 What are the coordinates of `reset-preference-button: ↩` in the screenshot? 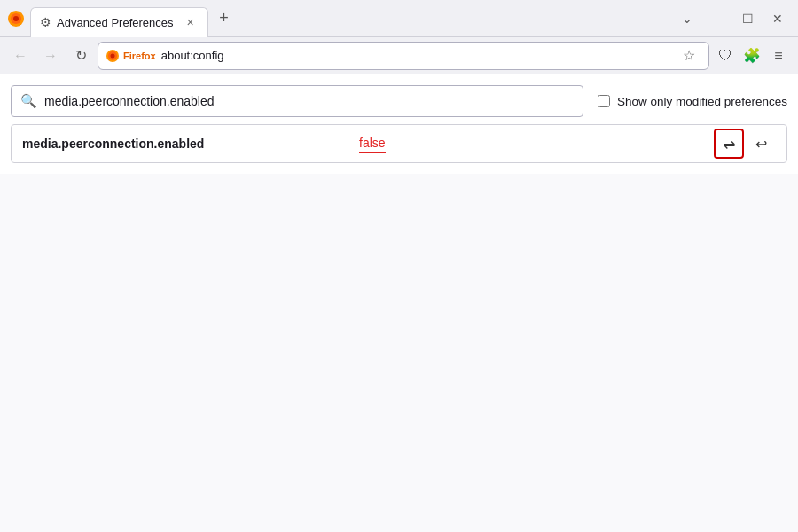 It's located at (761, 144).